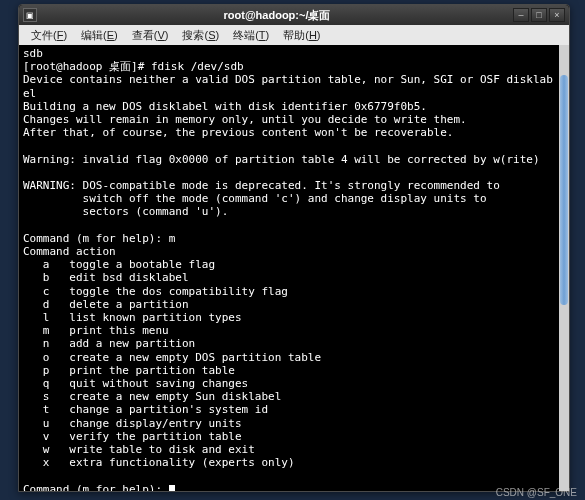 This screenshot has height=500, width=585. Describe the element at coordinates (557, 15) in the screenshot. I see `close-button: ×` at that location.